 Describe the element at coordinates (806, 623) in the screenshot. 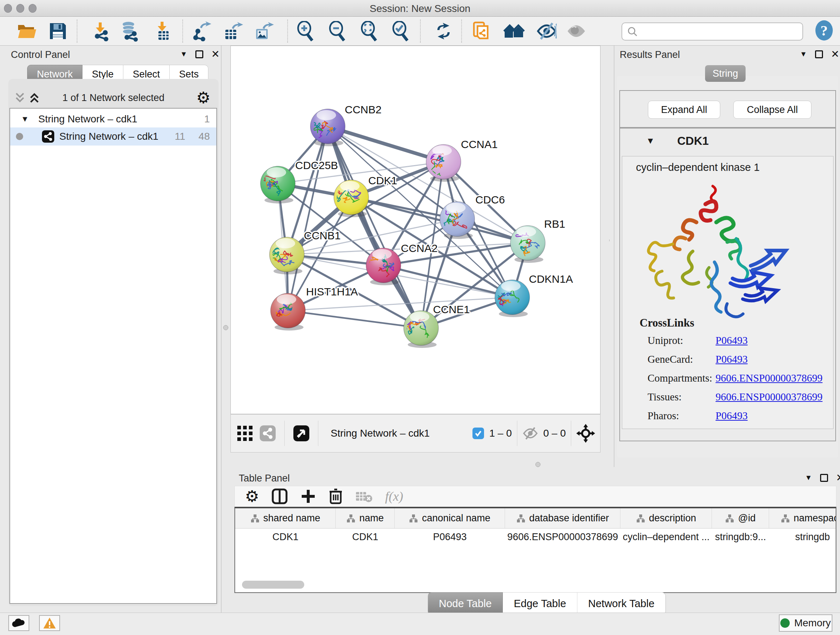

I see `memory-button: Memory` at that location.